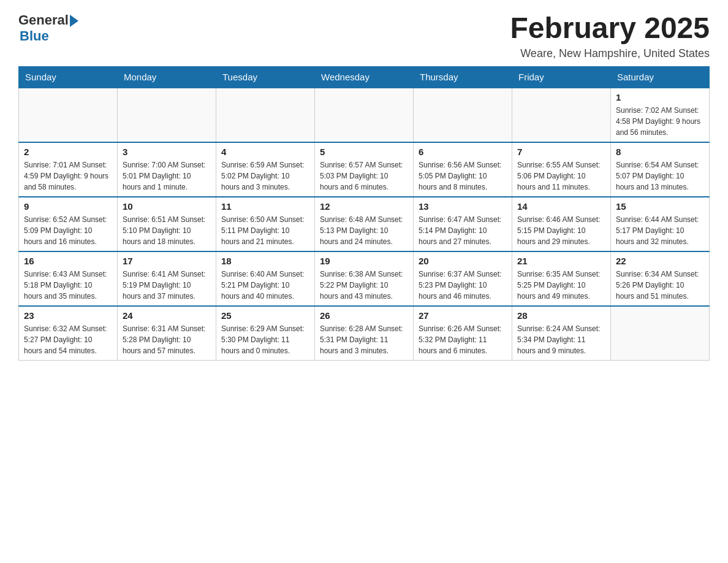  What do you see at coordinates (610, 36) in the screenshot?
I see `title-section: February 2025 Weare, New Hampshire, Unit…` at bounding box center [610, 36].